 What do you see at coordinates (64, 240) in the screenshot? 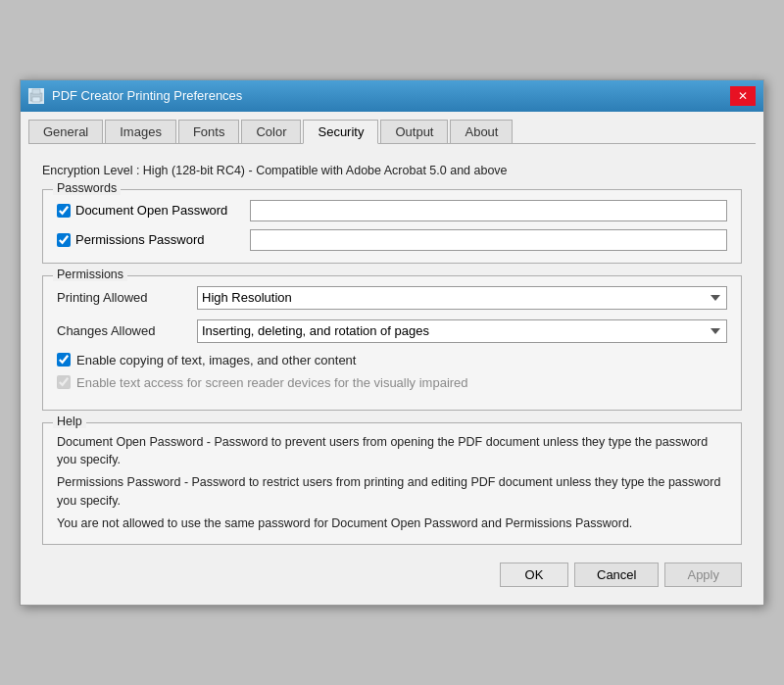
I see `permissions-password-checkbox` at bounding box center [64, 240].